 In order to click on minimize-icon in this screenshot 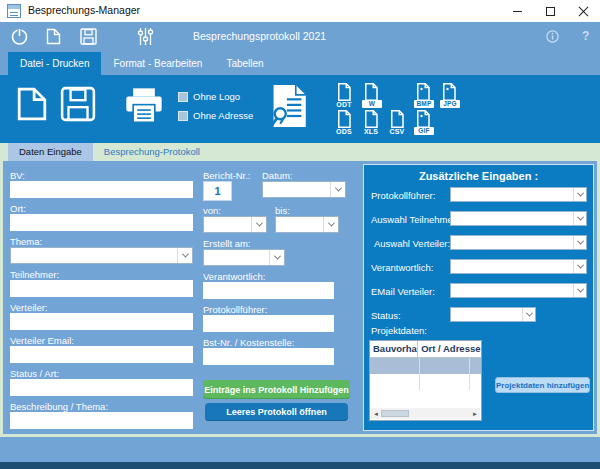, I will do `click(518, 12)`.